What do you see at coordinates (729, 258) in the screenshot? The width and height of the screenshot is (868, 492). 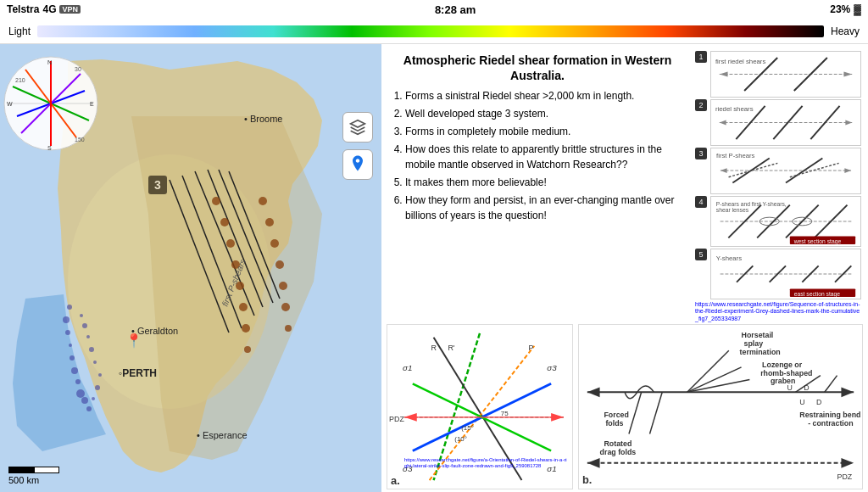 I see `svg-text: Y-shears` at bounding box center [729, 258].